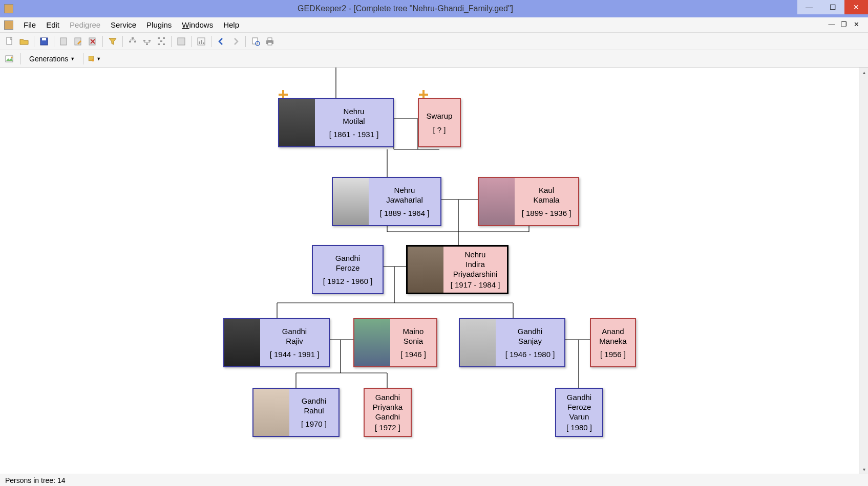  I want to click on generations-dropdown: Generations ▼, so click(52, 59).